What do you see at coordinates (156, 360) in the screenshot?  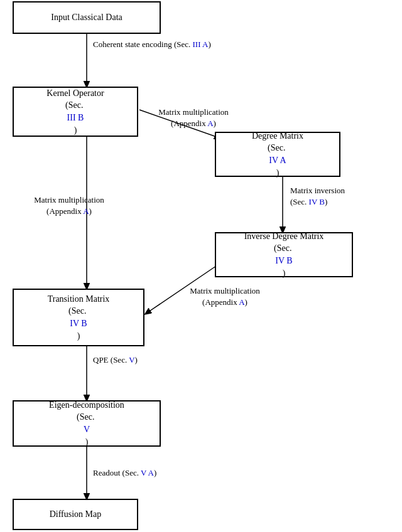 I see `label-qpe: QPE (Sec. V)` at bounding box center [156, 360].